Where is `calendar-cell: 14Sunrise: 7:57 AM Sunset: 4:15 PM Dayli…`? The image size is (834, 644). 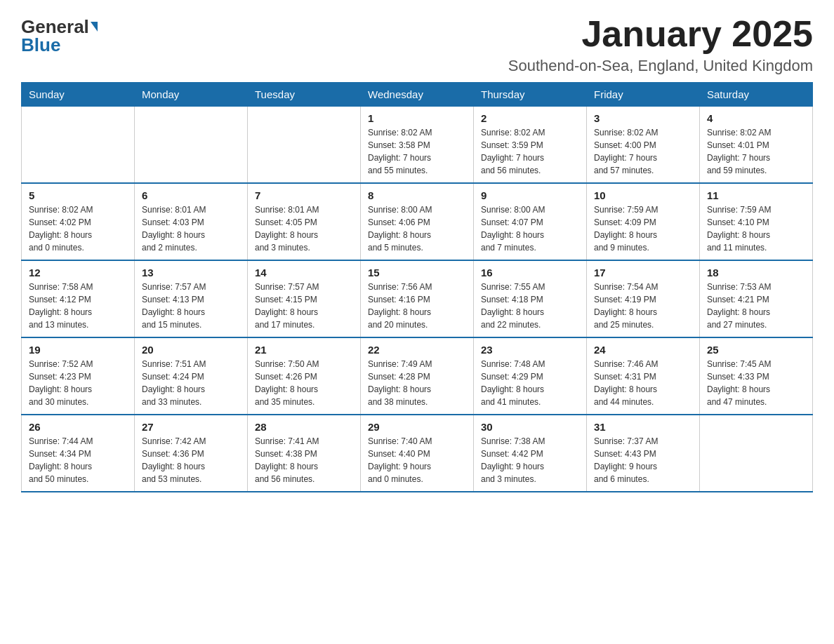 calendar-cell: 14Sunrise: 7:57 AM Sunset: 4:15 PM Dayli… is located at coordinates (305, 299).